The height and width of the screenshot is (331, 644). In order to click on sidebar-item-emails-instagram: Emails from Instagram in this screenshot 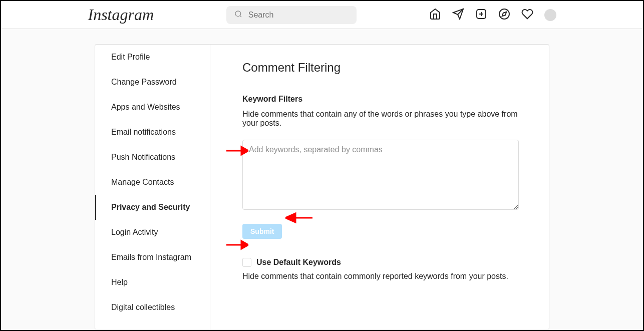, I will do `click(152, 257)`.